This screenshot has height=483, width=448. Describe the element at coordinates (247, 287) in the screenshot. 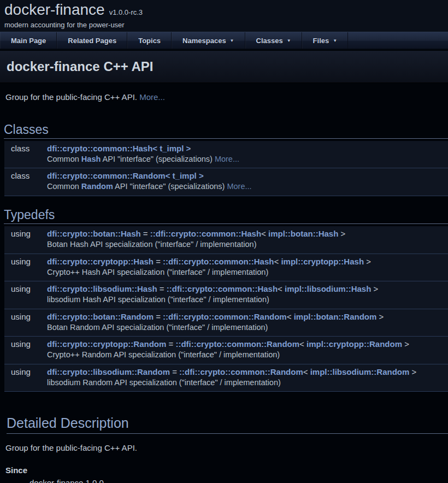

I see `member-signature: dfi::crypto::libsodium::Hash = ::dfi::cr…` at that location.